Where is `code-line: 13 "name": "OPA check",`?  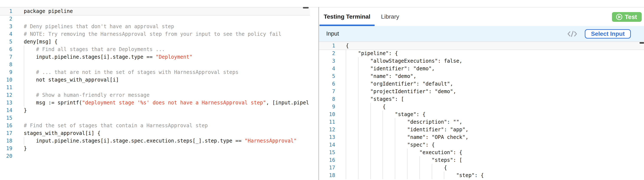 code-line: 13 "name": "OPA check", is located at coordinates (482, 137).